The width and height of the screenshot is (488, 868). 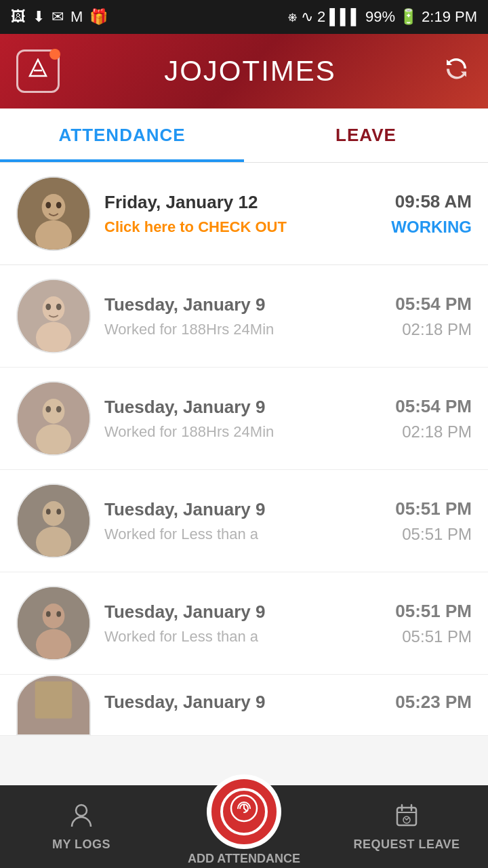 What do you see at coordinates (434, 705) in the screenshot?
I see `item-times: 05:23 PM` at bounding box center [434, 705].